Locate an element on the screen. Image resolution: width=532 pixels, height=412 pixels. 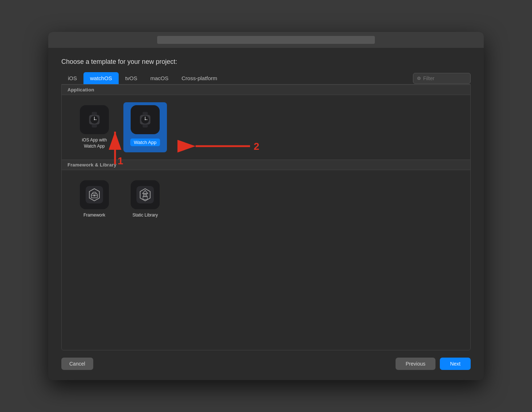
watch-app-label: Watch App is located at coordinates (145, 142).